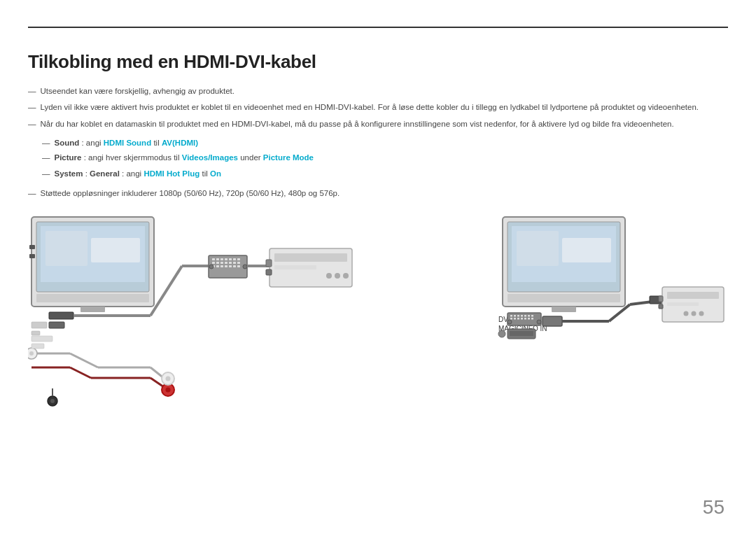 The height and width of the screenshot is (534, 756). Describe the element at coordinates (378, 125) in the screenshot. I see `note-line-3: Når du har koblet en datamaskin til prod…` at that location.